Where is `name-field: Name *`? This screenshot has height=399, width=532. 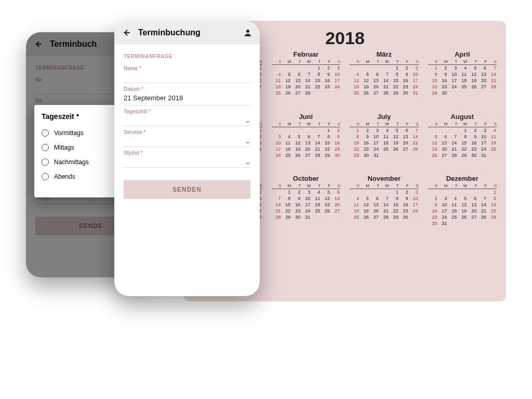 name-field: Name * is located at coordinates (187, 74).